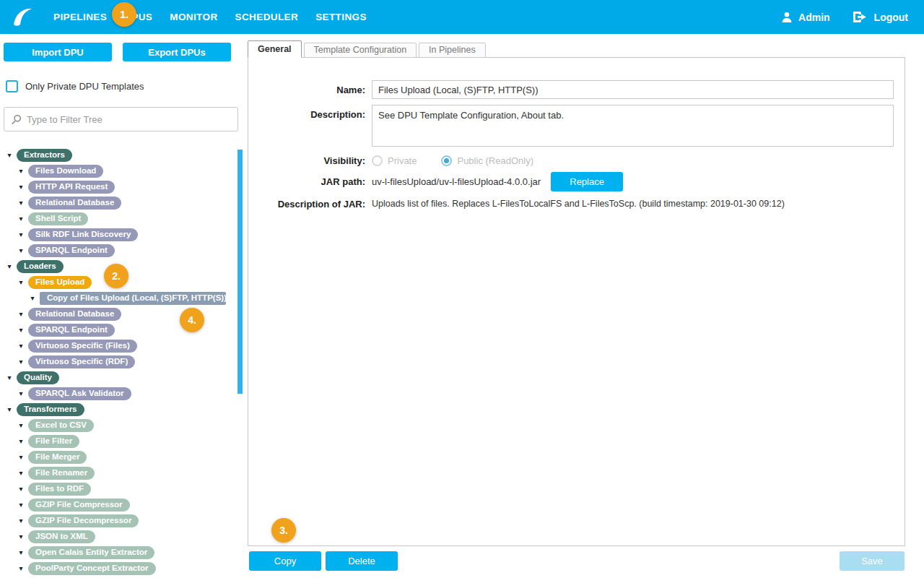 The image size is (924, 578). I want to click on tree-row: ▾Quality, so click(118, 378).